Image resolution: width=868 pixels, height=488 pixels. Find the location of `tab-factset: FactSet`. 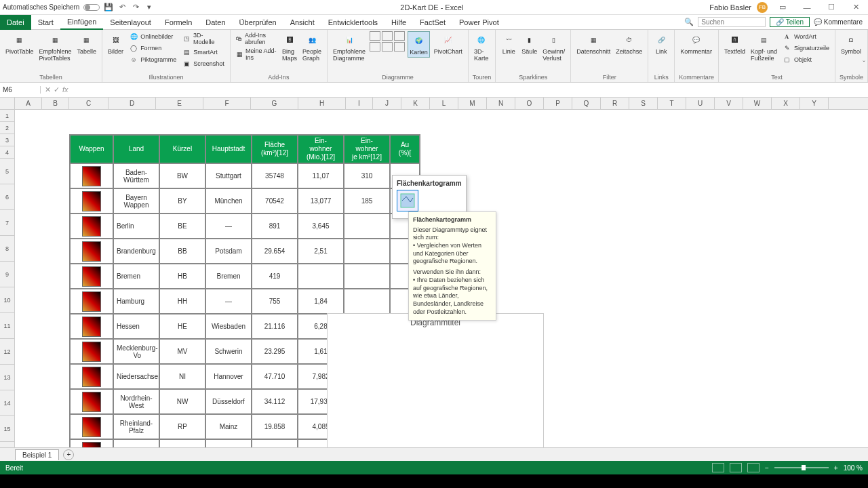

tab-factset: FactSet is located at coordinates (433, 22).